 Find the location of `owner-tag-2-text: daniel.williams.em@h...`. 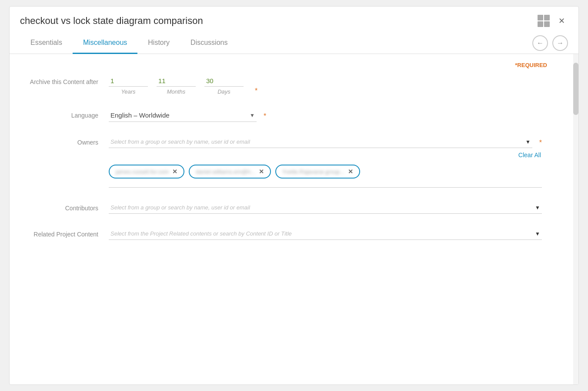

owner-tag-2-text: daniel.williams.em@h... is located at coordinates (225, 172).